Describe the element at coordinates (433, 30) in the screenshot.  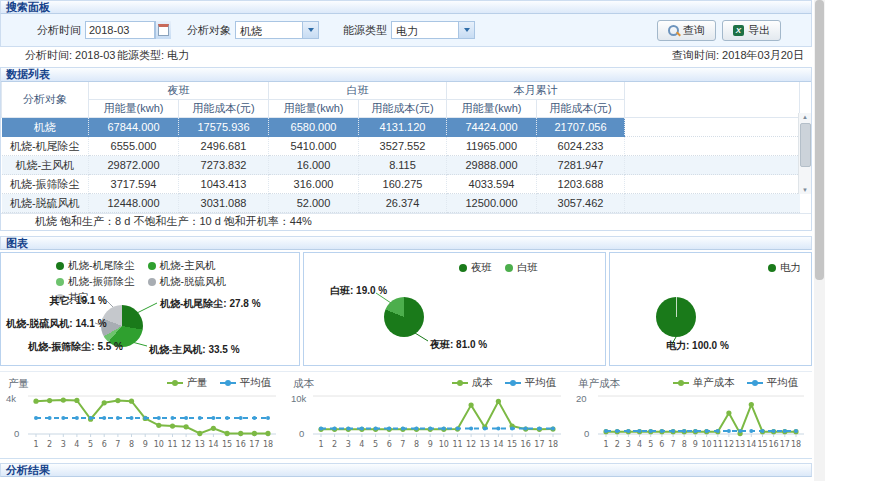
I see `energy-type-combo: 电力` at that location.